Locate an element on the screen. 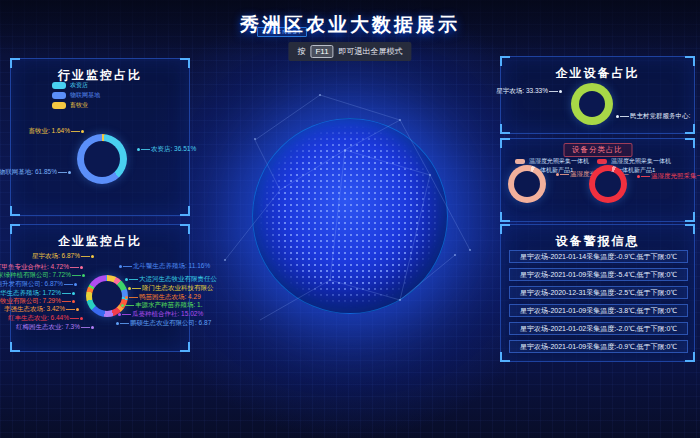 The height and width of the screenshot is (438, 700). chart-callout: 北斗鳖生态养殖场: 11.16% is located at coordinates (164, 266).